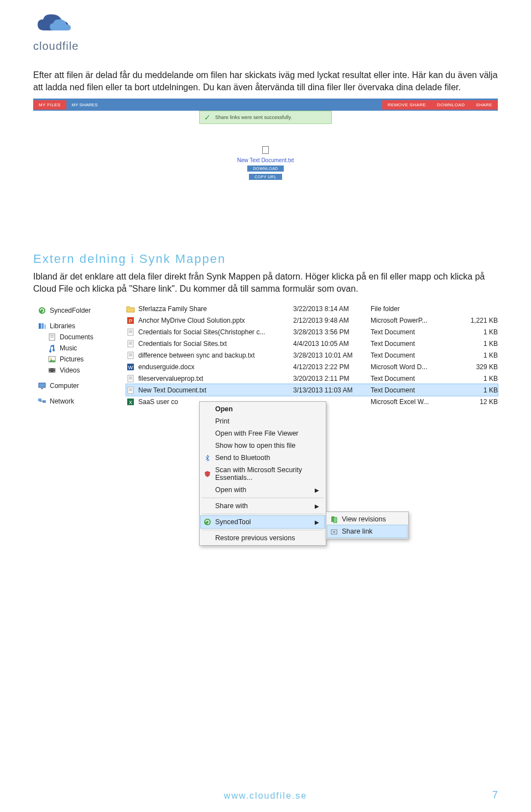  Describe the element at coordinates (216, 344) in the screenshot. I see `file-name: Credentials for Social Sites.txt` at that location.